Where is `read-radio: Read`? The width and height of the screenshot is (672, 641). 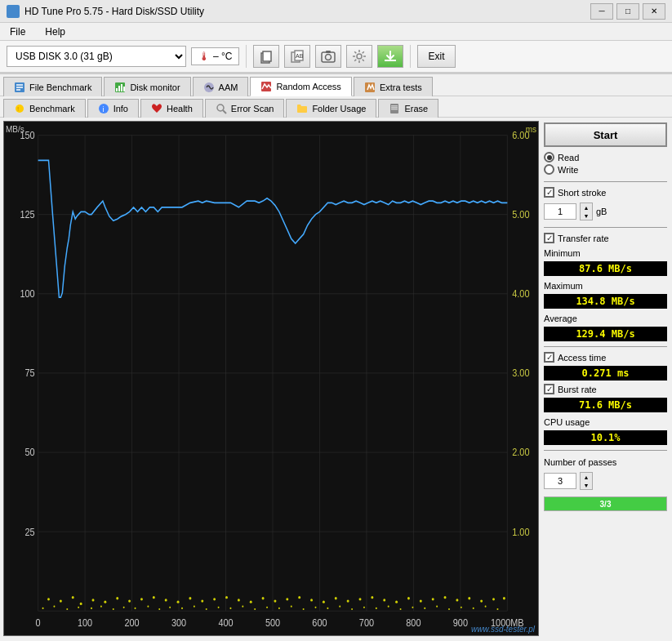
read-radio: Read is located at coordinates (606, 157).